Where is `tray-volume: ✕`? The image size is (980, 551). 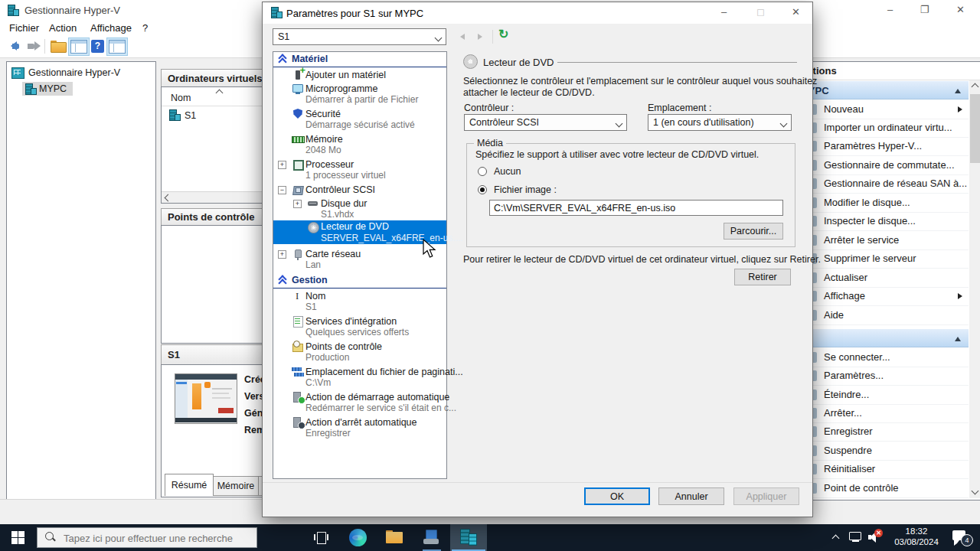 tray-volume: ✕ is located at coordinates (877, 537).